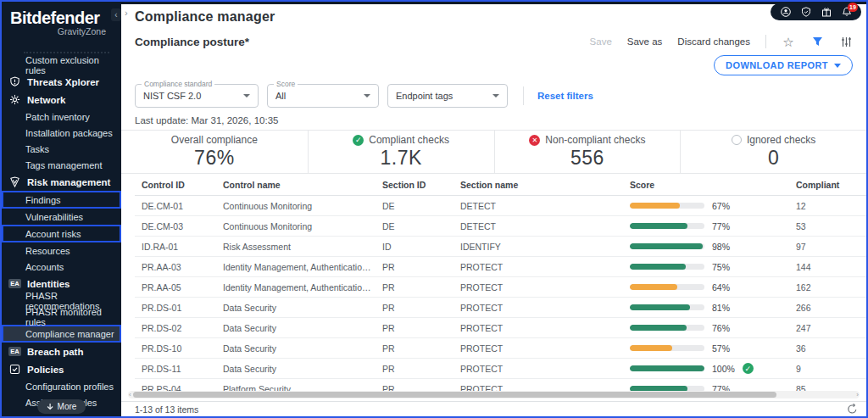  I want to click on score-percent-label: 77%, so click(721, 388).